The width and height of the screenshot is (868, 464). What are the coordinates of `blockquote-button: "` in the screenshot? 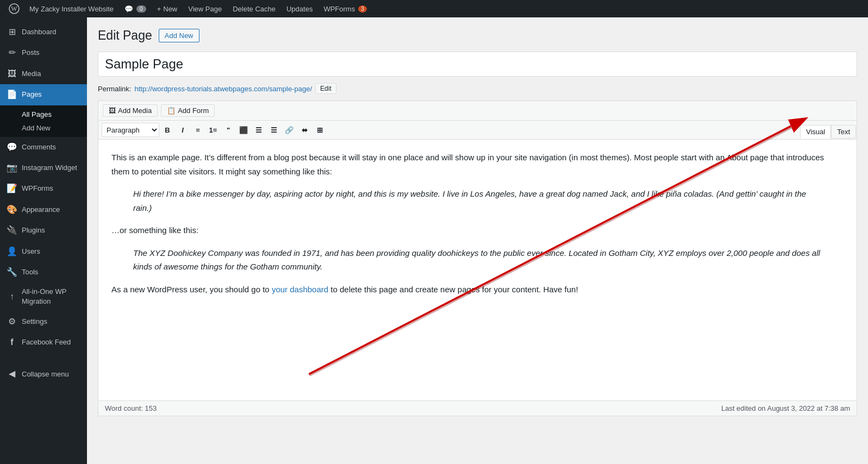 It's located at (228, 130).